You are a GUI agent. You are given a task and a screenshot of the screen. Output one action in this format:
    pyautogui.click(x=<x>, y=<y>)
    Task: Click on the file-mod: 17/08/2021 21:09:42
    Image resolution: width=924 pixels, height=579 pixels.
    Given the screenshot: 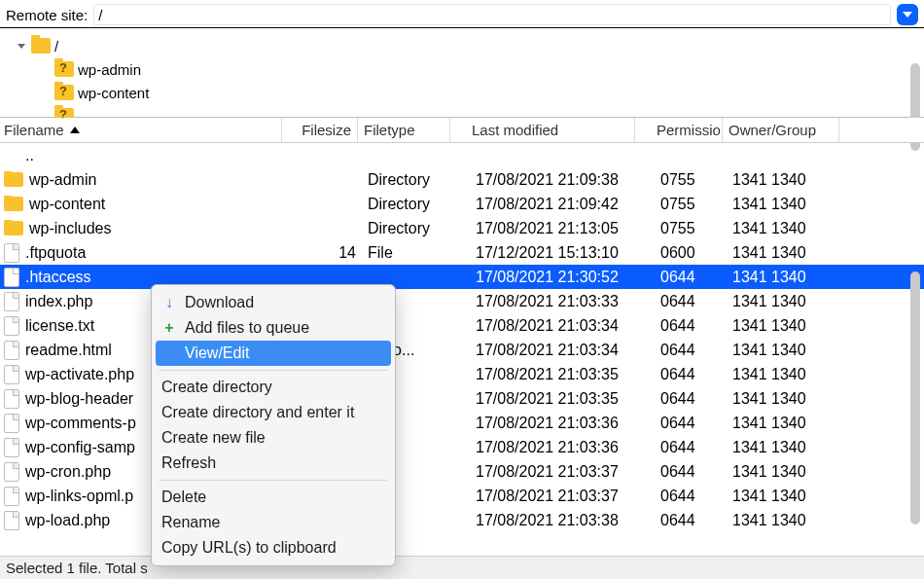 What is the action you would take?
    pyautogui.click(x=547, y=204)
    